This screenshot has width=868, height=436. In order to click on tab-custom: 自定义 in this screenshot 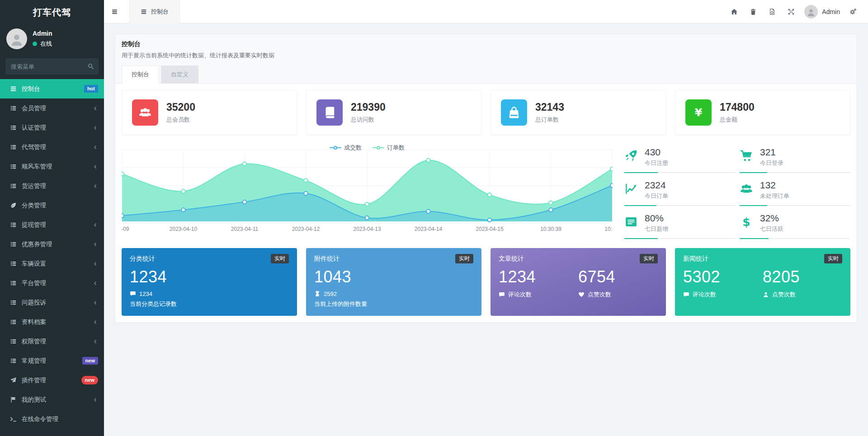, I will do `click(180, 75)`.